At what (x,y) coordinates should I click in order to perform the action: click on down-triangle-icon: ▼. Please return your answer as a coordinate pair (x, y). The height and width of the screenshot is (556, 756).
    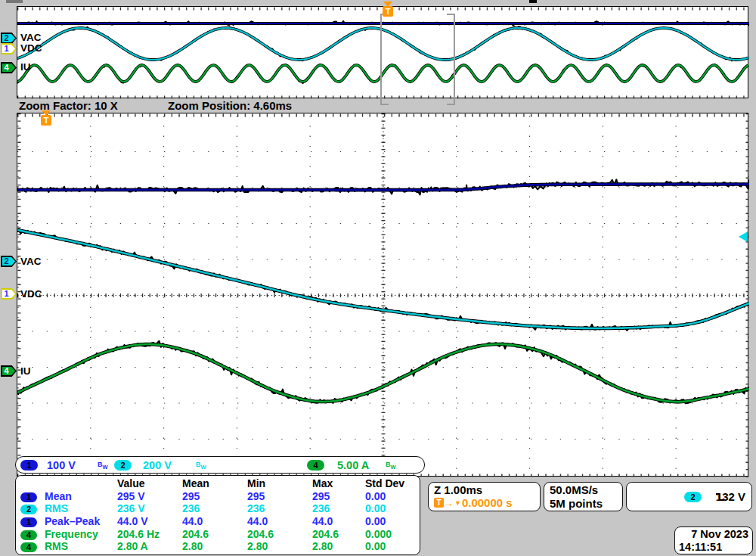
    Looking at the image, I should click on (458, 503).